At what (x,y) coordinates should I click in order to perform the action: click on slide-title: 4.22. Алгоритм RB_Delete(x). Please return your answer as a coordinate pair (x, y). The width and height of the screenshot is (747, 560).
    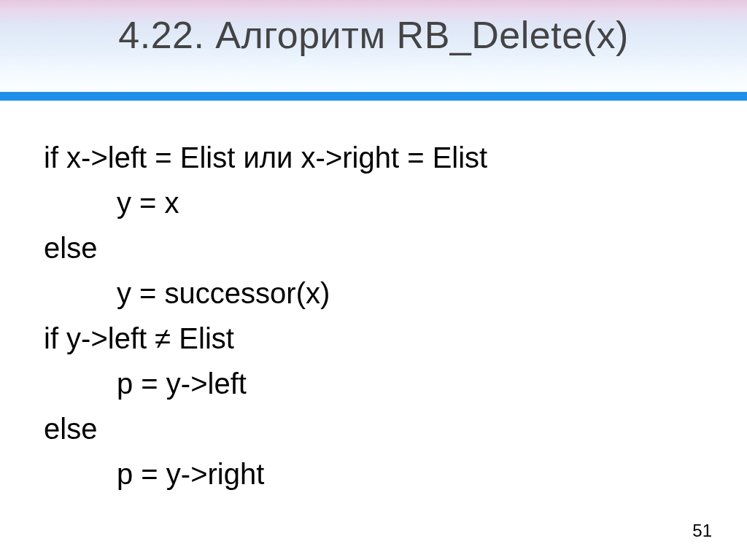
    Looking at the image, I should click on (374, 35).